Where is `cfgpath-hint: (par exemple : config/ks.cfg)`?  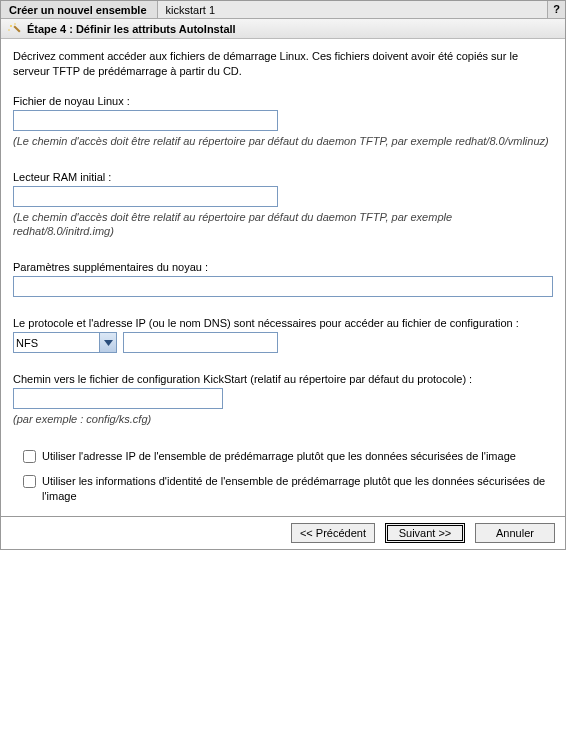
cfgpath-hint: (par exemple : config/ks.cfg) is located at coordinates (283, 420).